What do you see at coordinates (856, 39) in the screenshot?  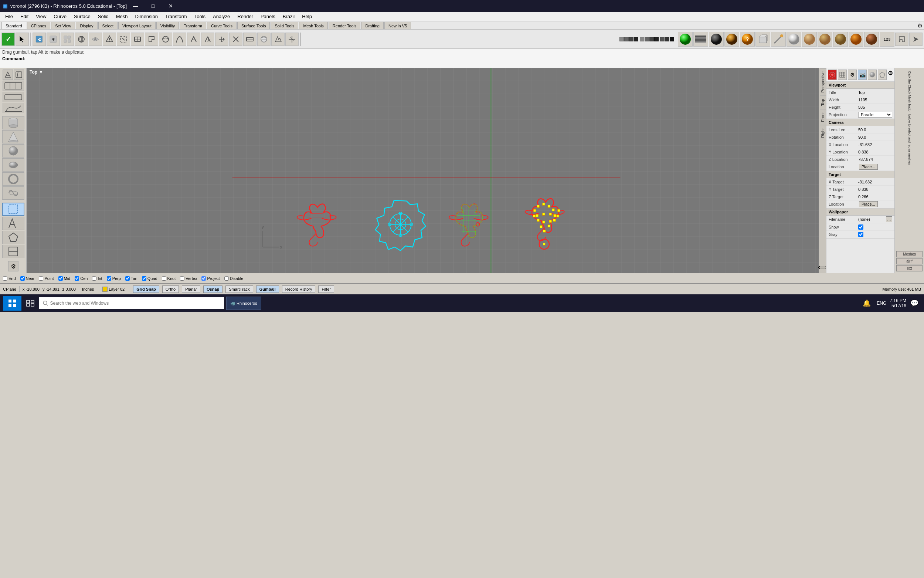 I see `sphere-orange` at bounding box center [856, 39].